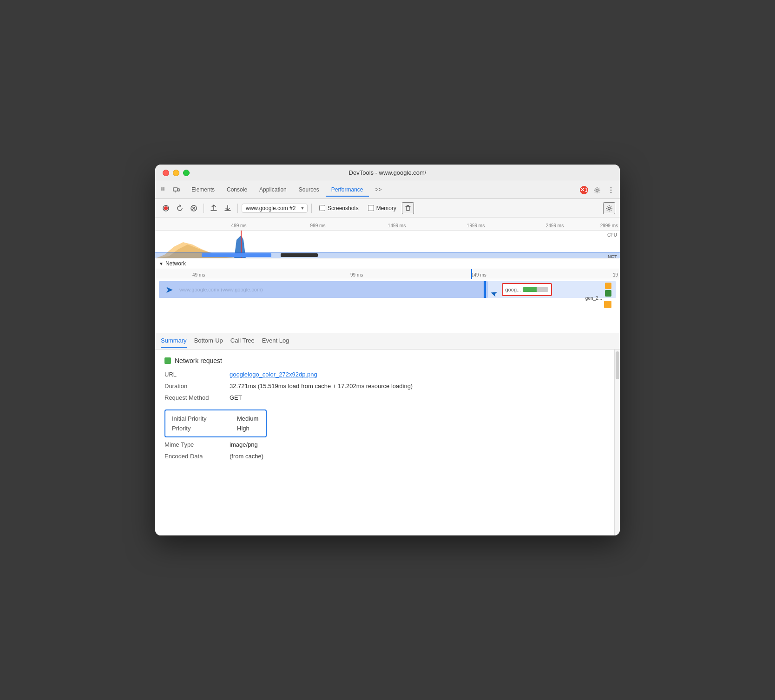 The width and height of the screenshot is (775, 700). I want to click on ruler-499: 499 ms, so click(239, 226).